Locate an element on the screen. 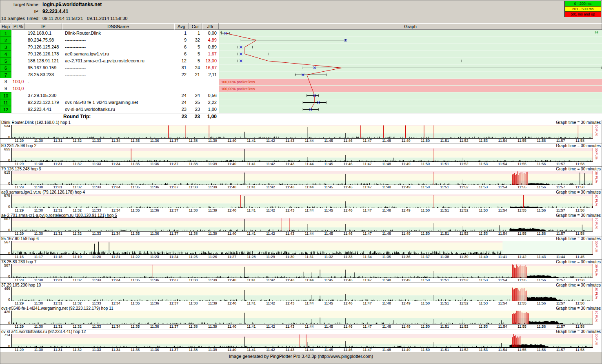 The image size is (602, 364). time-label: 11:31 is located at coordinates (58, 210).